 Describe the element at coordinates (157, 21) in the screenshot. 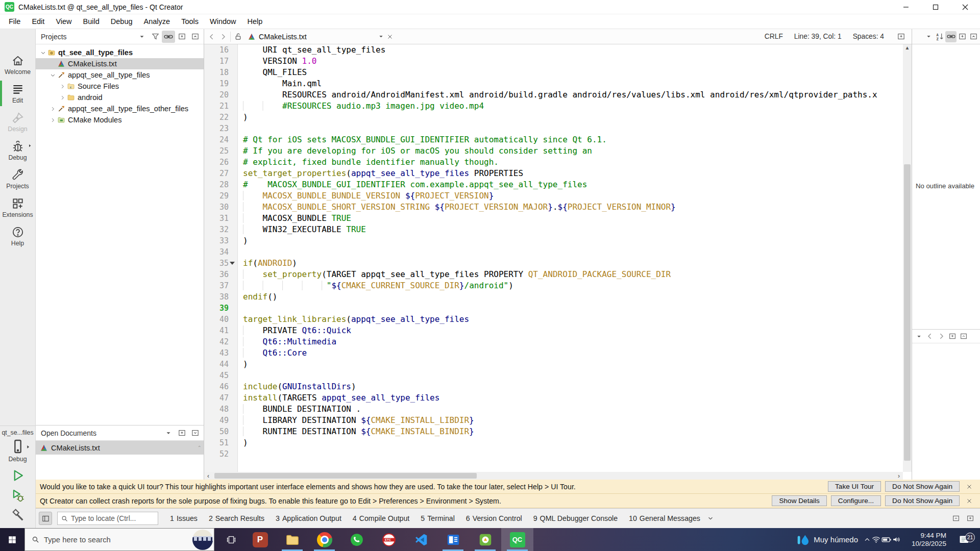

I see `menu-analyze: Analyze` at that location.